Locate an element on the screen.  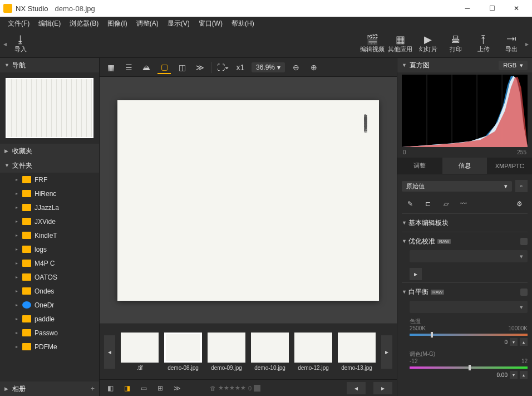
tint-down: ▾ is located at coordinates (514, 375).